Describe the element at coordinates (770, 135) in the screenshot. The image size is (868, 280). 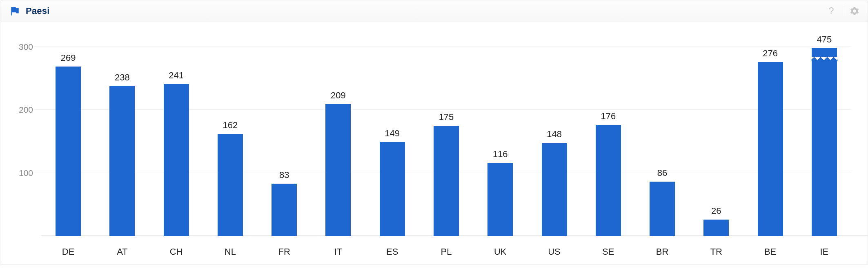
I see `chart-bar: 276` at that location.